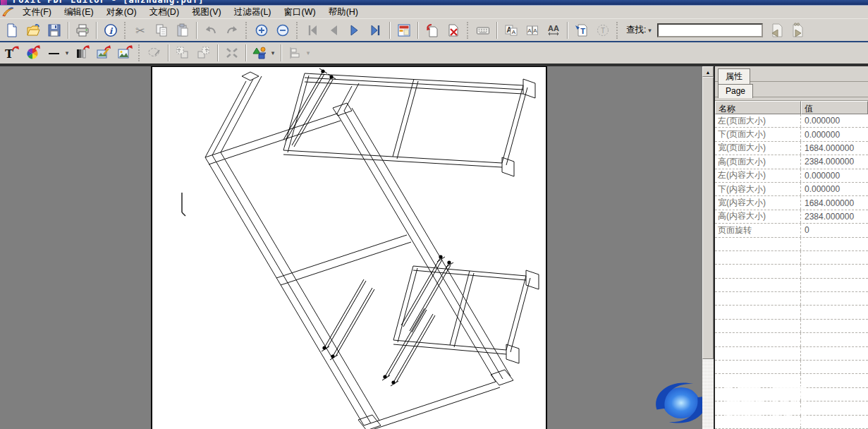 The height and width of the screenshot is (429, 868). What do you see at coordinates (797, 30) in the screenshot?
I see `find-next-button` at bounding box center [797, 30].